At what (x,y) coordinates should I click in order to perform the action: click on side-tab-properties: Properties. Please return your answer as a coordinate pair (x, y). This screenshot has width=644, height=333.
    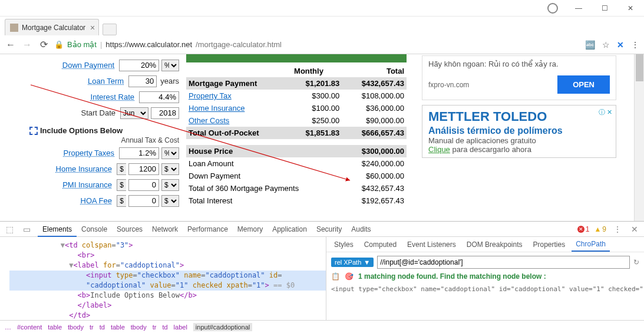
    Looking at the image, I should click on (549, 245).